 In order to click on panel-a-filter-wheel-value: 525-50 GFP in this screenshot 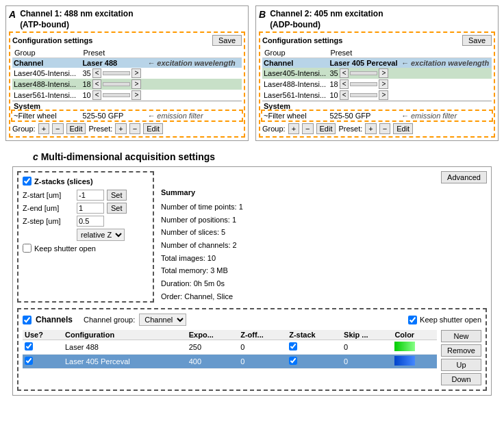, I will do `click(114, 116)`.